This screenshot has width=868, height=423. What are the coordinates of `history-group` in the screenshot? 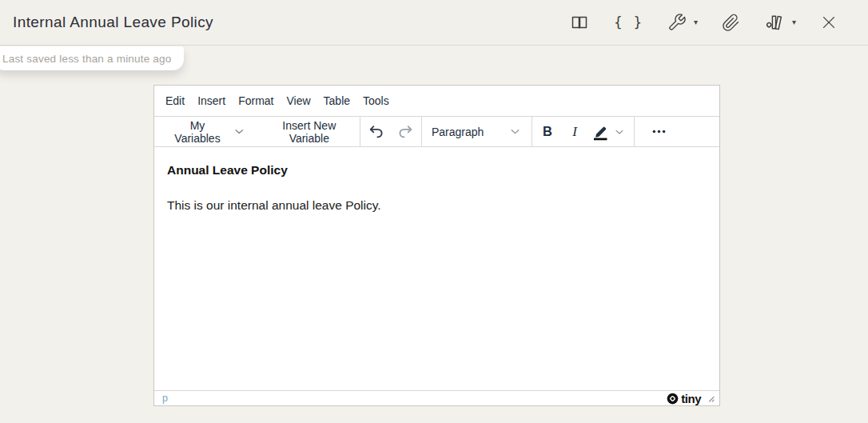 It's located at (392, 131).